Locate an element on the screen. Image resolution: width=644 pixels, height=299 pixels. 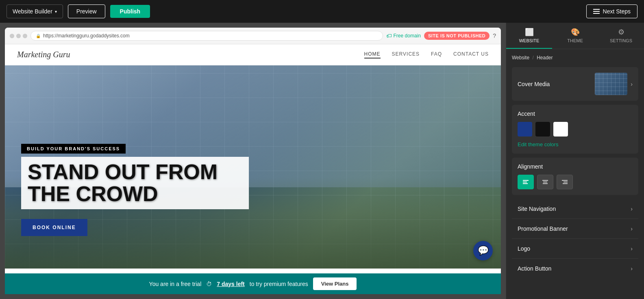
site-logo: Marketing Guru is located at coordinates (191, 54).